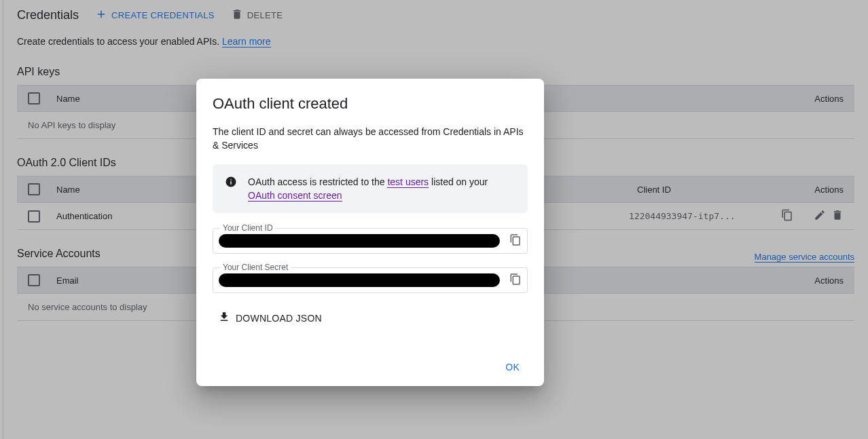 Image resolution: width=868 pixels, height=439 pixels. Describe the element at coordinates (278, 318) in the screenshot. I see `download-json-label: DOWNLOAD JSON` at that location.